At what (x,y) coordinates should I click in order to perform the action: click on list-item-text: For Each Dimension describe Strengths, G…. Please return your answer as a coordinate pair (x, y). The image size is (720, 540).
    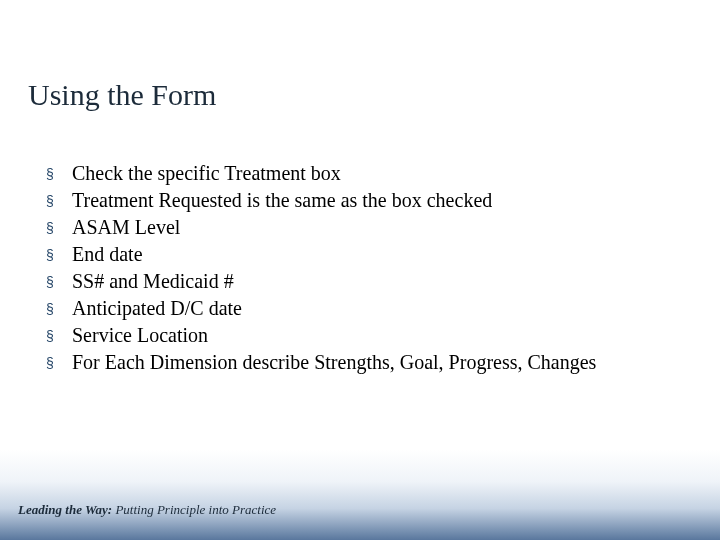
    Looking at the image, I should click on (379, 362).